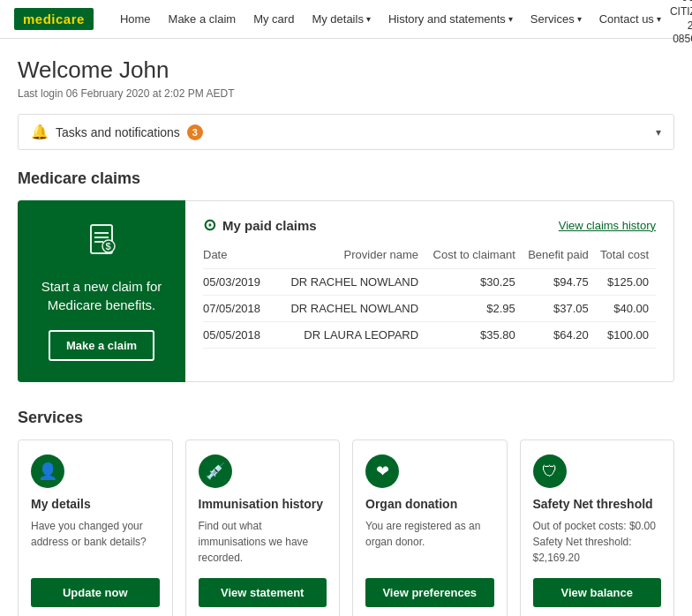 This screenshot has width=692, height=616. Describe the element at coordinates (136, 19) in the screenshot. I see `nav-home: Home` at that location.